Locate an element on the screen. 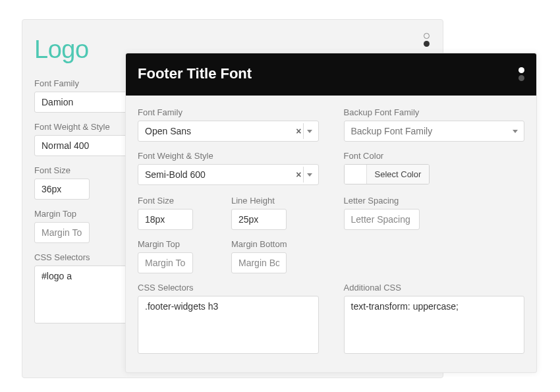 This screenshot has width=560, height=392. font-family-label: Font Family is located at coordinates (228, 112).